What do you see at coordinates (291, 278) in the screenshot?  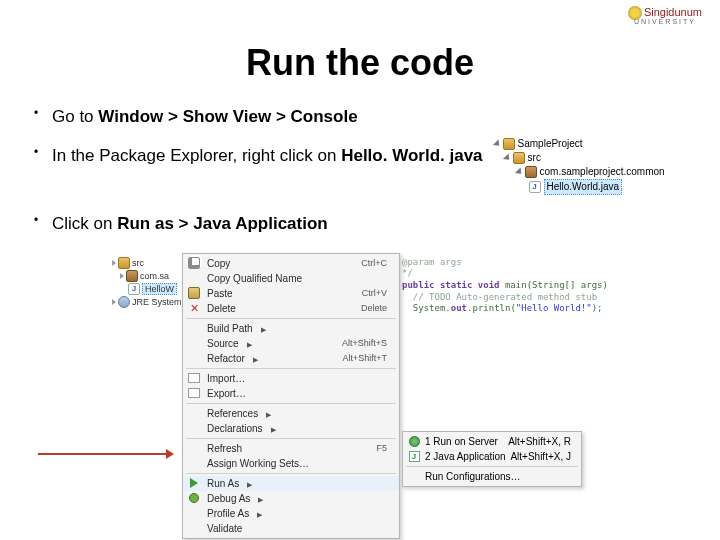 I see `menu-copy-qualified: Copy Qualified Name` at bounding box center [291, 278].